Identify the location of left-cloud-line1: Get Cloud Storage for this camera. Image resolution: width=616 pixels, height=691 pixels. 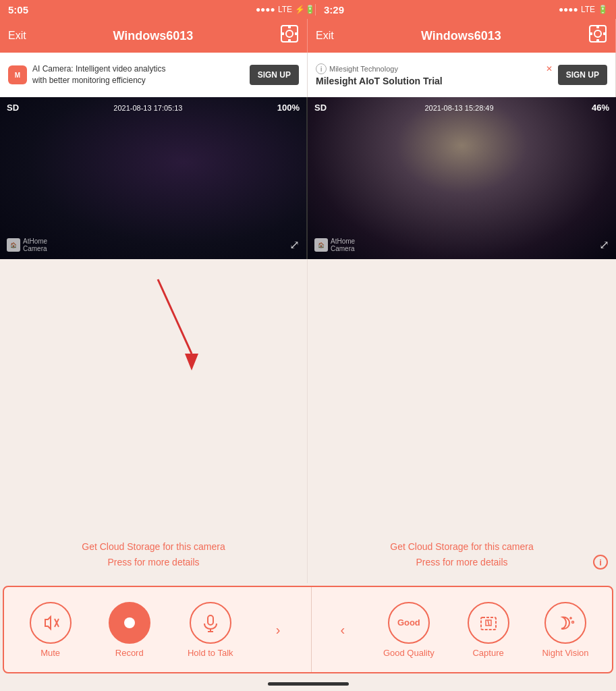
(153, 547).